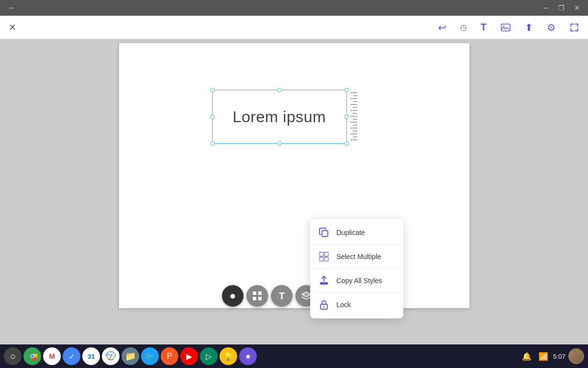 This screenshot has height=368, width=588. I want to click on lock-icon, so click(324, 305).